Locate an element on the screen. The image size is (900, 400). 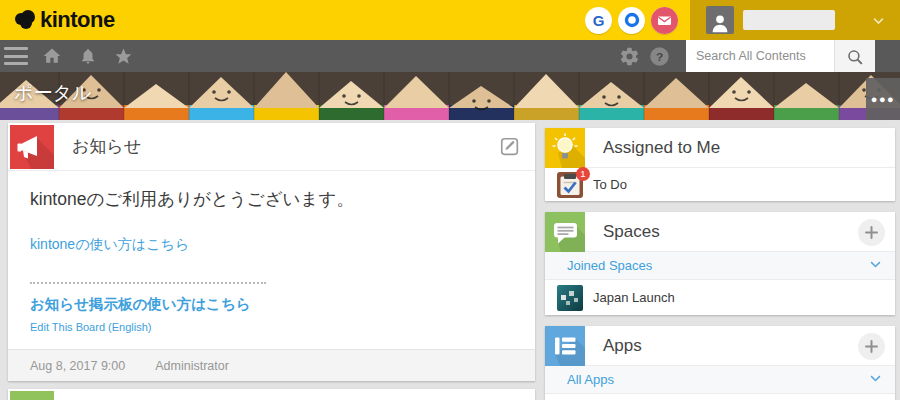
top-bar: kintone G is located at coordinates (450, 20).